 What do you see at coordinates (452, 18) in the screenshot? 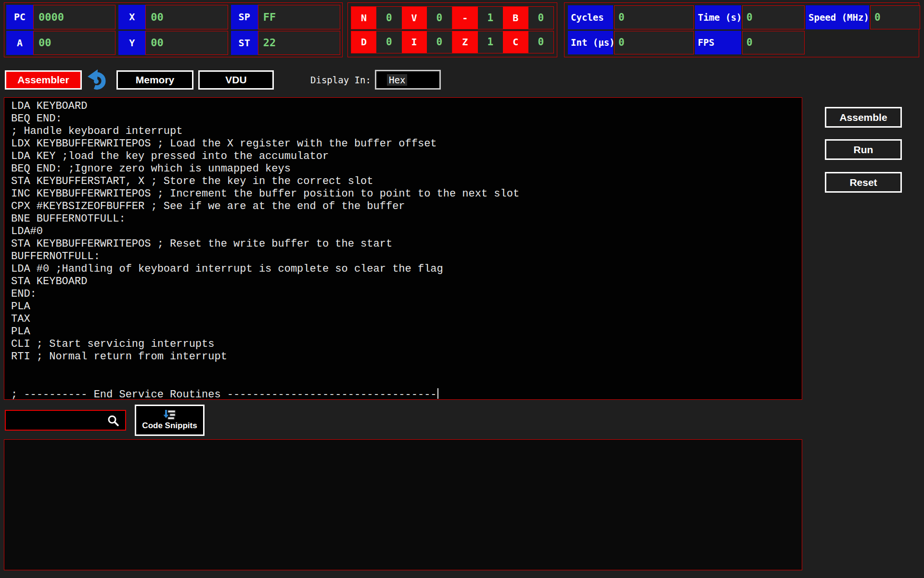
I see `flags-row: N 0 V 0 - 1 B 0` at bounding box center [452, 18].